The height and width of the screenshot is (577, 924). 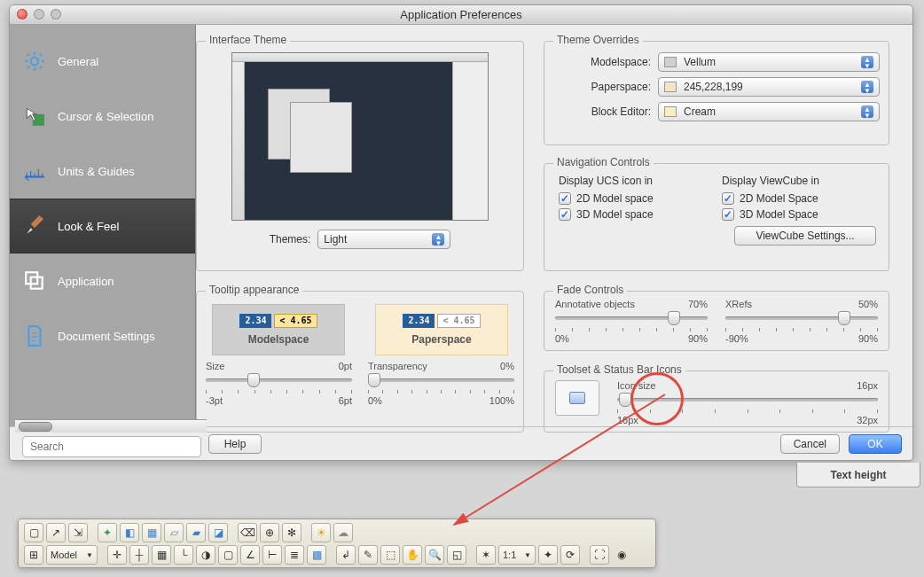 I want to click on viewcube-3d-check: 3D Model Space, so click(x=798, y=214).